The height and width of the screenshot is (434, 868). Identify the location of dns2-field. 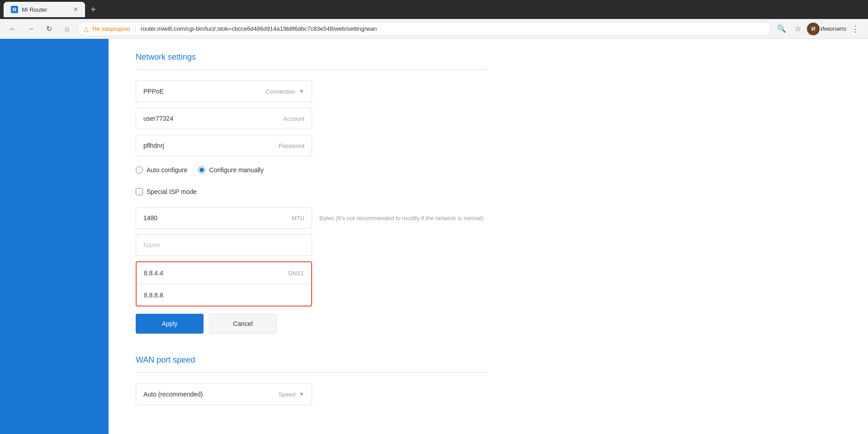
(224, 295).